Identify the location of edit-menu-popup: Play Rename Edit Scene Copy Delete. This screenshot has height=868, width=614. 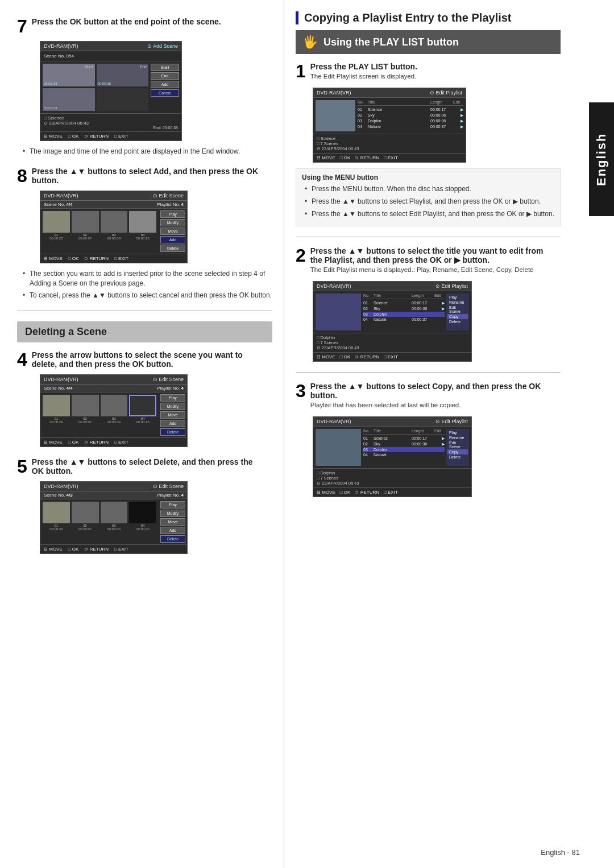
(458, 312).